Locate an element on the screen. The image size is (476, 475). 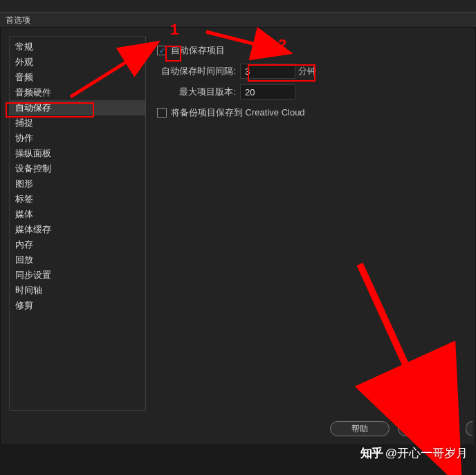
interval-input is located at coordinates (268, 71).